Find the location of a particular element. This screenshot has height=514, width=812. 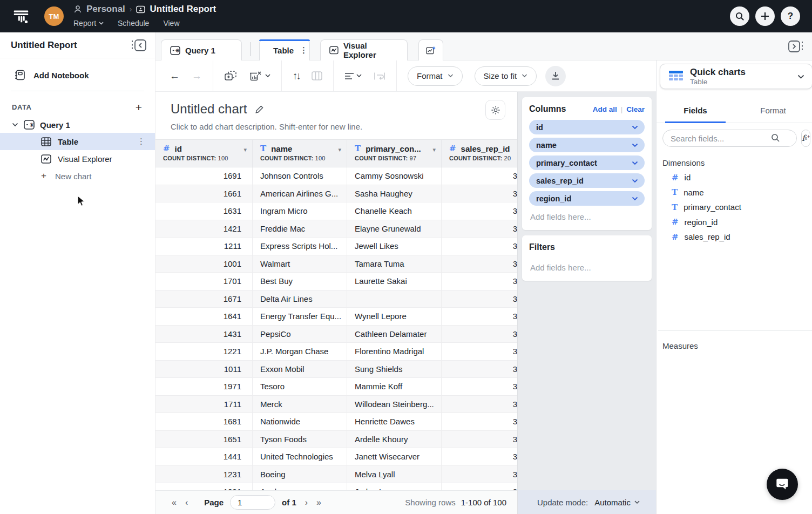

table-row: 1971 Tesoro Mammie Koff 3215 is located at coordinates (336, 387).